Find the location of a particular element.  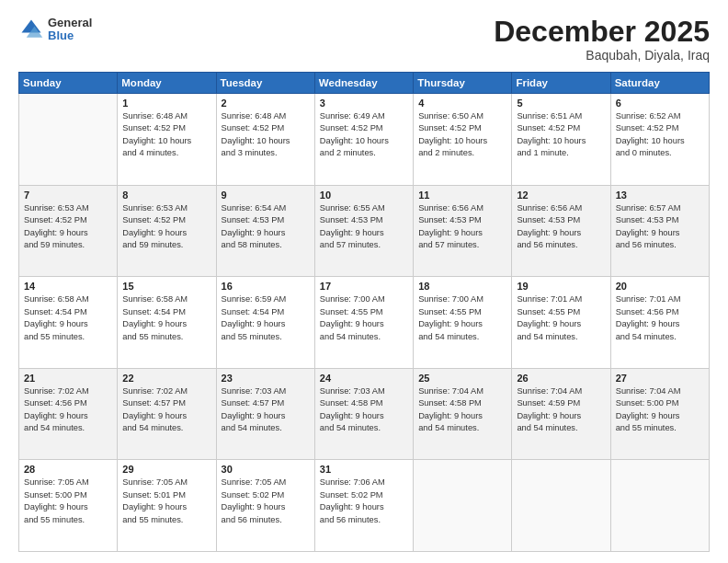

day-number: 23 is located at coordinates (266, 378).